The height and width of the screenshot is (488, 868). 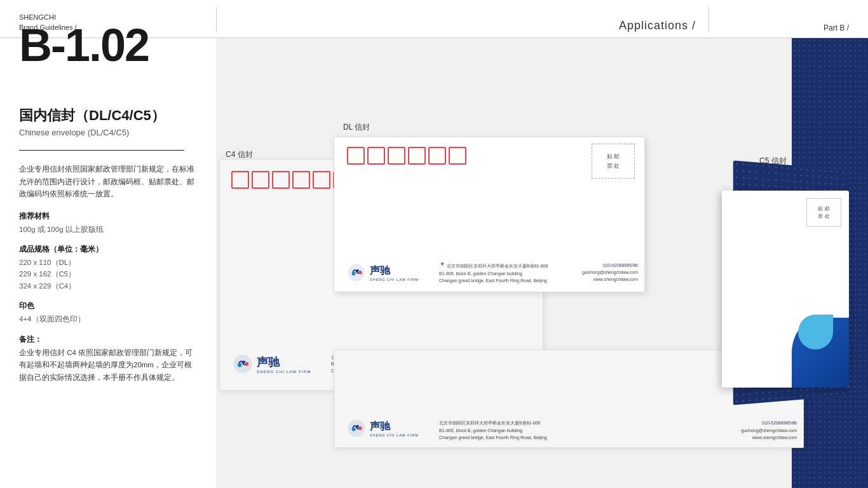 I want to click on partb-label: Part B /, so click(x=839, y=28).